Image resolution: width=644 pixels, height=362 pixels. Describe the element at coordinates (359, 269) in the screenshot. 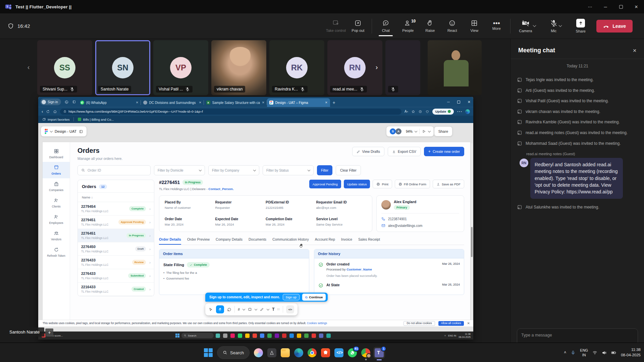

I see `customer-name-link: Customer_Name` at that location.